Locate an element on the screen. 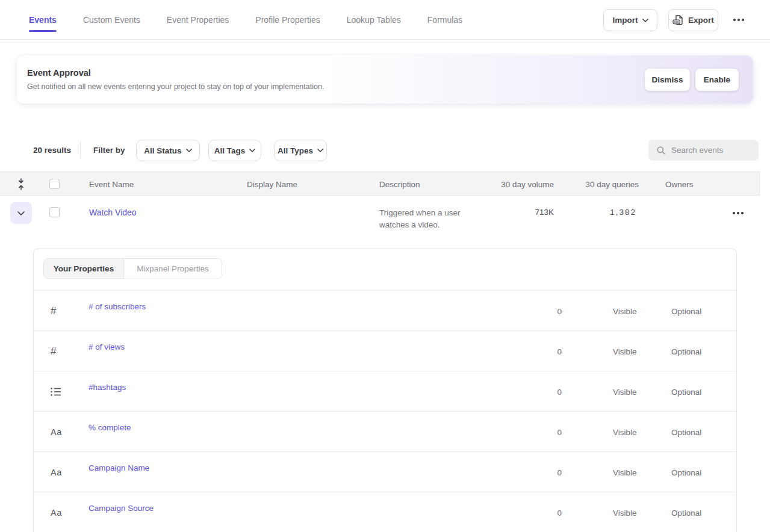 Image resolution: width=770 pixels, height=532 pixels. event-description: Triggered when a user watches a video. is located at coordinates (420, 219).